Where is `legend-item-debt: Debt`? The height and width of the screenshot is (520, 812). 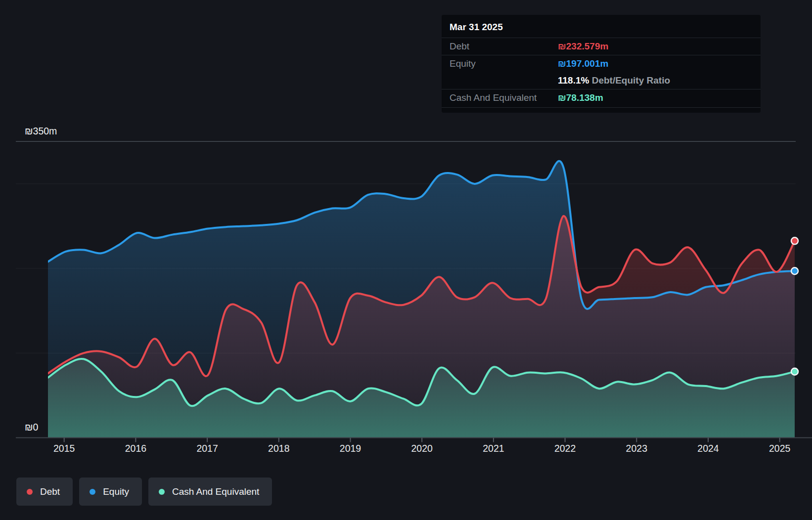
legend-item-debt: Debt is located at coordinates (45, 491).